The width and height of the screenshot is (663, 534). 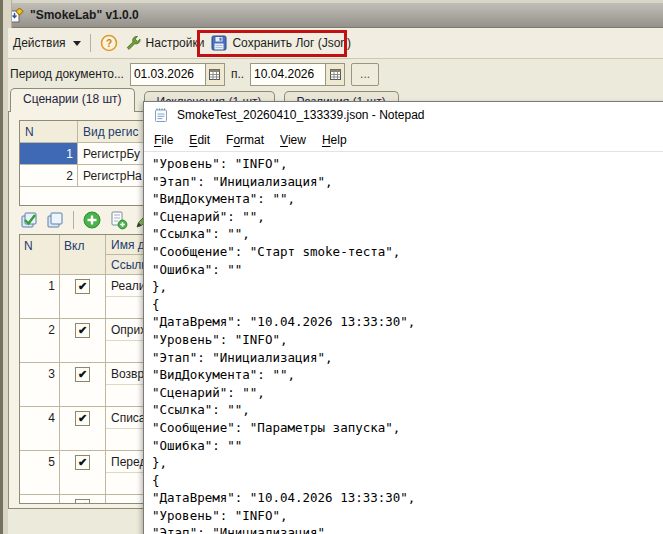 I want to click on menu-view: View, so click(x=293, y=140).